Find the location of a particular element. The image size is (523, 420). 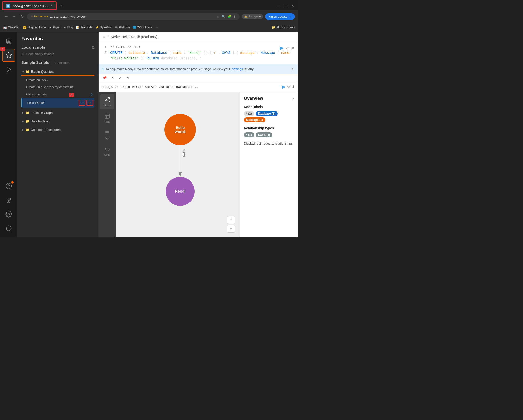

folder-icon-box: 📁 is located at coordinates (28, 72).